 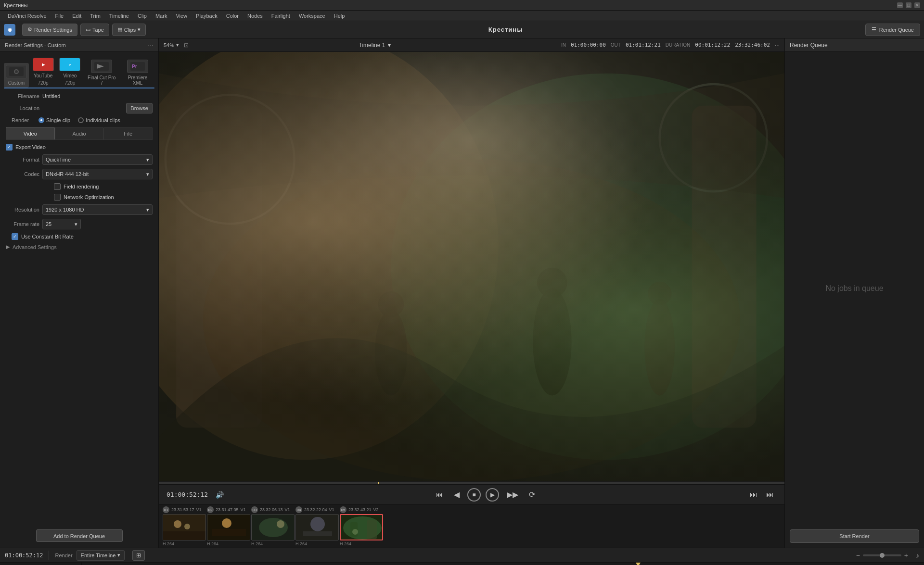 What do you see at coordinates (854, 289) in the screenshot?
I see `no-jobs-label: No jobs in queue` at bounding box center [854, 289].